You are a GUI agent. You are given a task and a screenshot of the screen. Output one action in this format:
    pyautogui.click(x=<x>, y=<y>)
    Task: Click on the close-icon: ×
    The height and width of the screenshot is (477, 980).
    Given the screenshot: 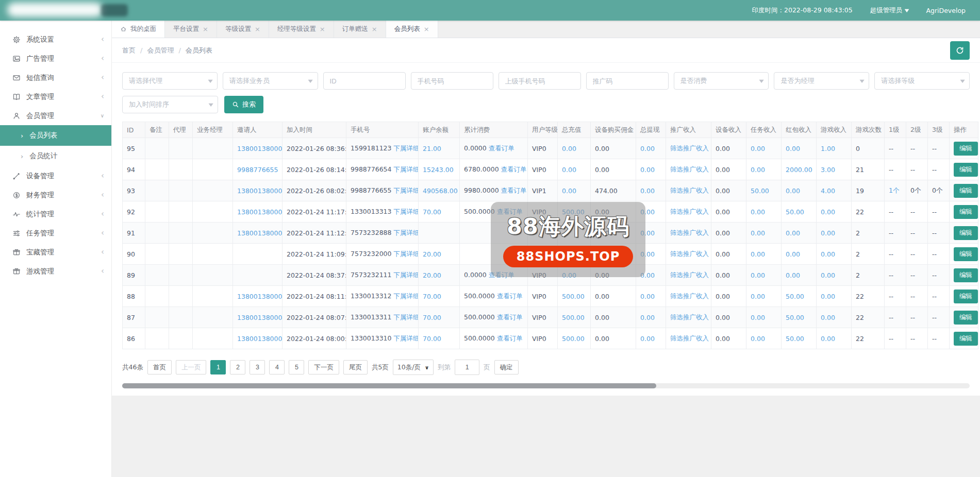 What is the action you would take?
    pyautogui.click(x=323, y=29)
    